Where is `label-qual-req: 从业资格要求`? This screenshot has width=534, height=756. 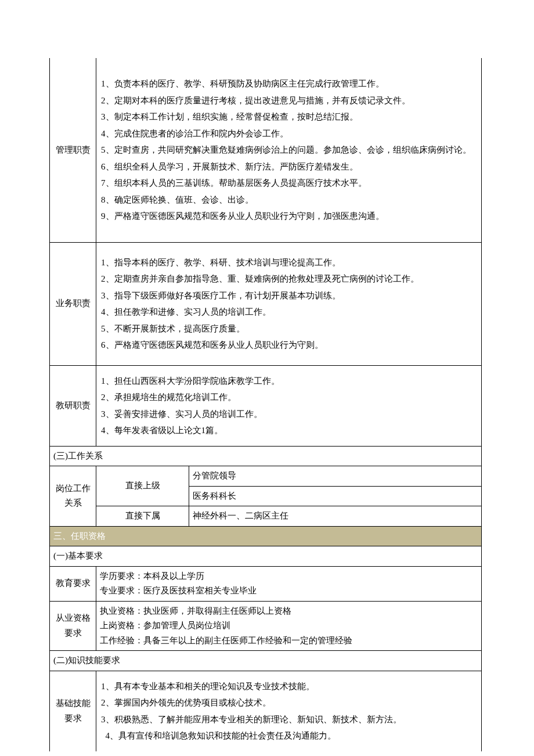
label-qual-req: 从业资格要求 is located at coordinates (73, 626).